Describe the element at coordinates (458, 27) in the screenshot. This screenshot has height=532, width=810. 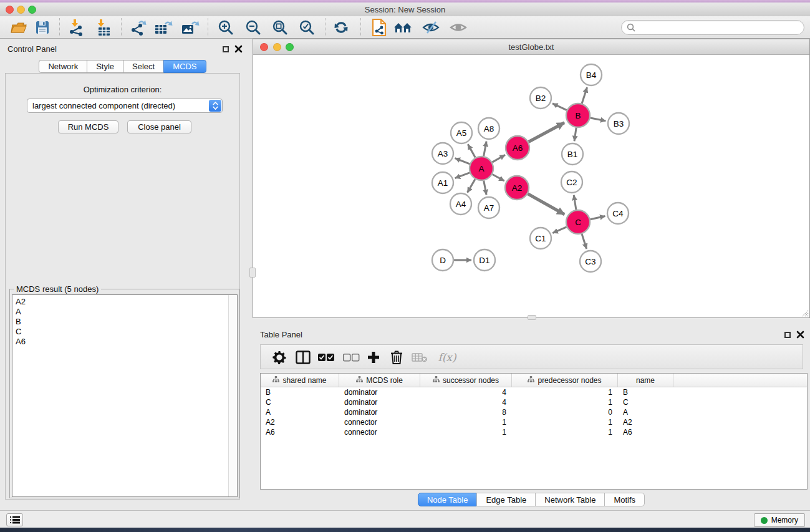
I see `show-all-eye-icon` at that location.